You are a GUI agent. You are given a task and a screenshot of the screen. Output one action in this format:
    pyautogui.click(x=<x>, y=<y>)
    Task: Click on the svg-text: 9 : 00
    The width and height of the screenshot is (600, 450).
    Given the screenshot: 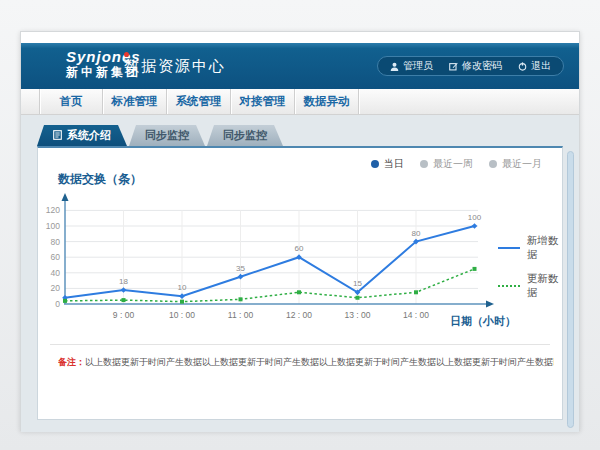 What is the action you would take?
    pyautogui.click(x=124, y=315)
    